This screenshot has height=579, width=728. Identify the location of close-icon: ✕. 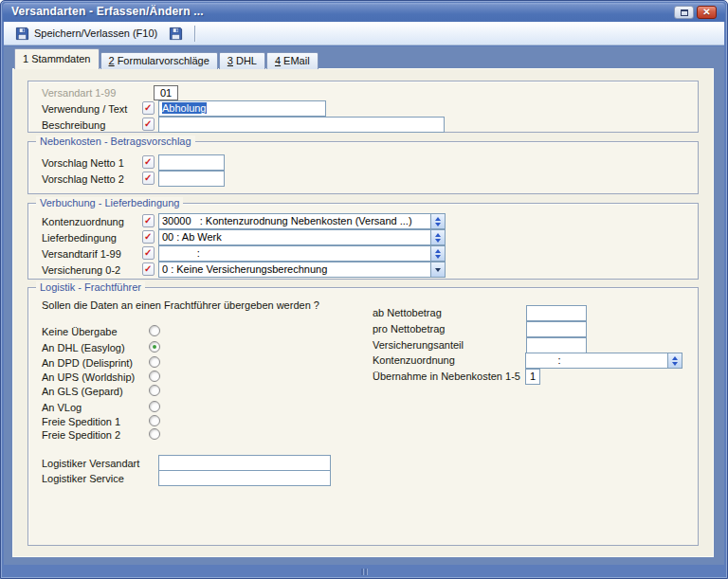
(706, 12).